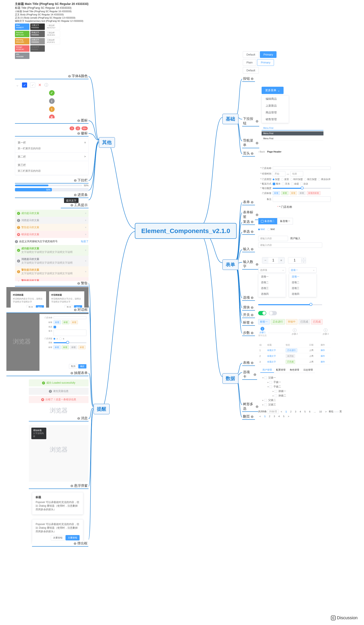  I want to click on switch-on, so click(262, 313).